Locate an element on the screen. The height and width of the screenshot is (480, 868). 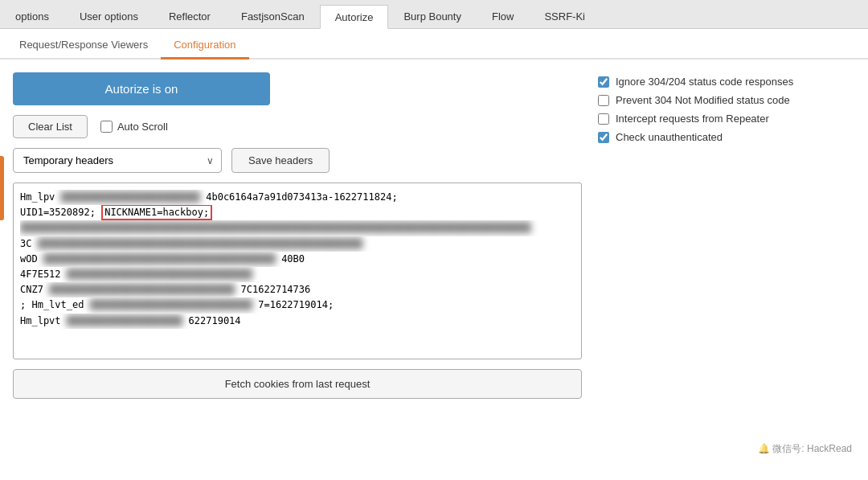
line5-prefix: wOD is located at coordinates (29, 259).